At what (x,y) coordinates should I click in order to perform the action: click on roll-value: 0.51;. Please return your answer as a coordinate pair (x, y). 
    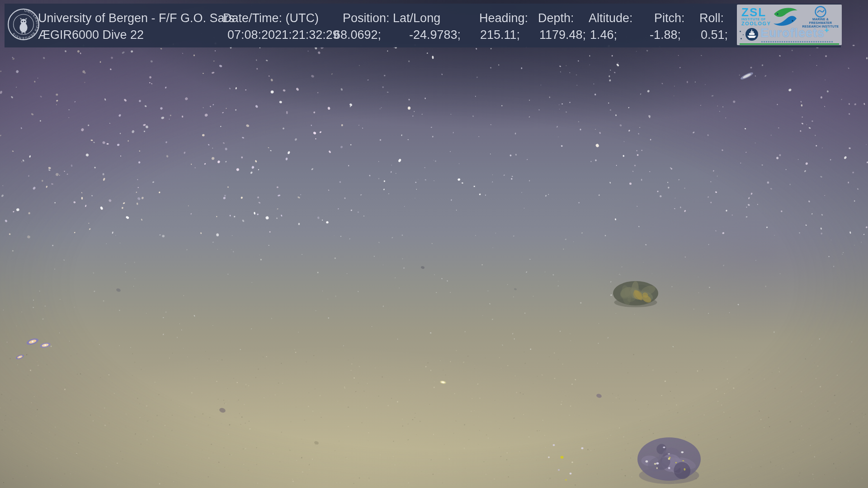
    Looking at the image, I should click on (714, 35).